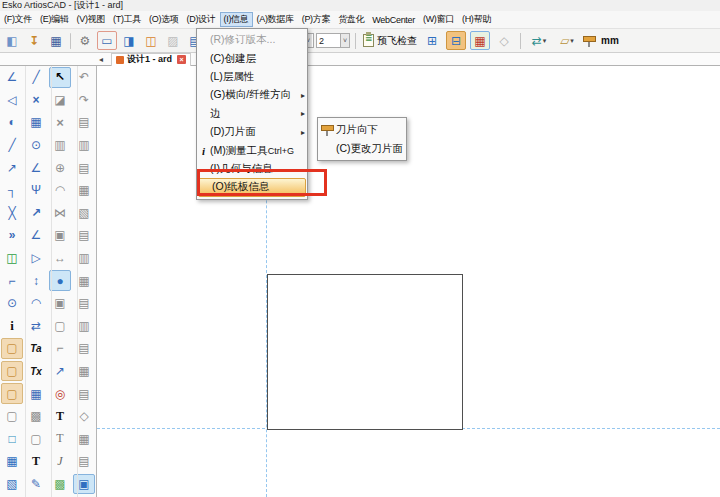 Image resolution: width=720 pixels, height=497 pixels. I want to click on separator, so click(70, 41).